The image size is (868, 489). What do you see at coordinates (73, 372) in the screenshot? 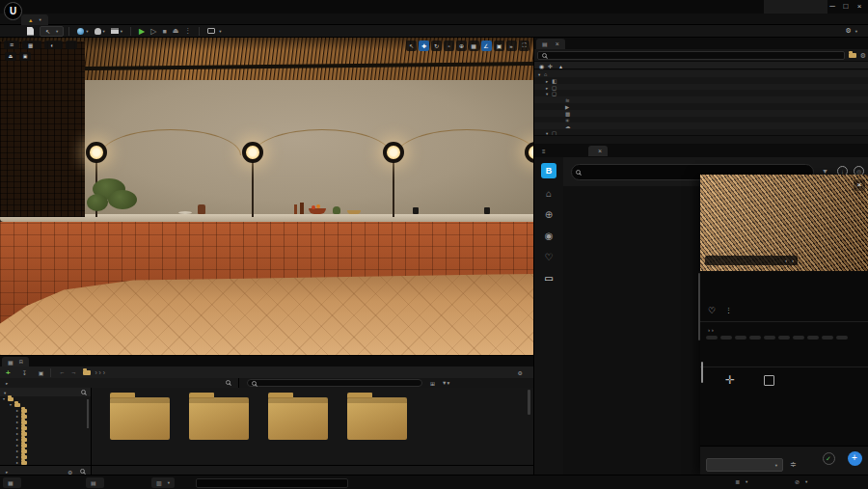
I see `forward-icon: →` at bounding box center [73, 372].